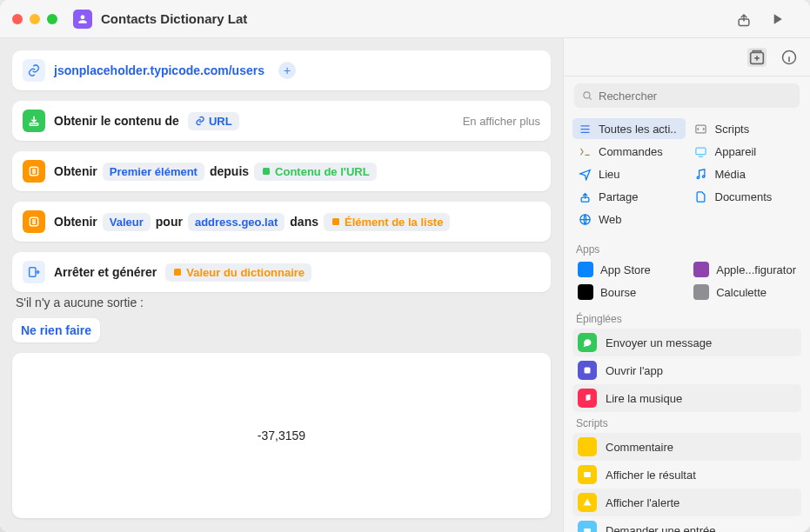 The width and height of the screenshot is (810, 532). What do you see at coordinates (52, 19) in the screenshot?
I see `zoom-window-button` at bounding box center [52, 19].